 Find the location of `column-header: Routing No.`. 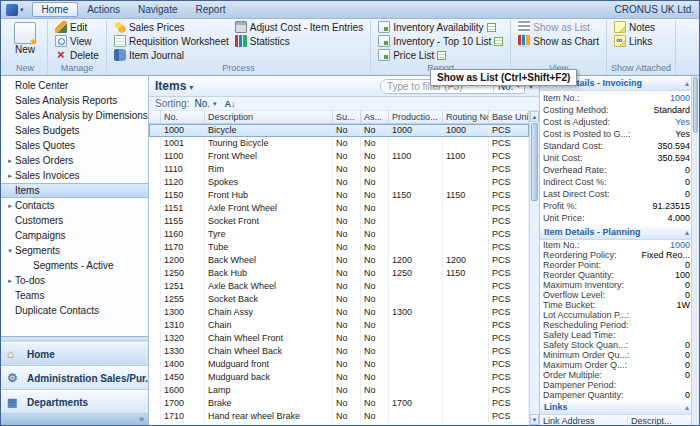

column-header: Routing No. is located at coordinates (466, 117).